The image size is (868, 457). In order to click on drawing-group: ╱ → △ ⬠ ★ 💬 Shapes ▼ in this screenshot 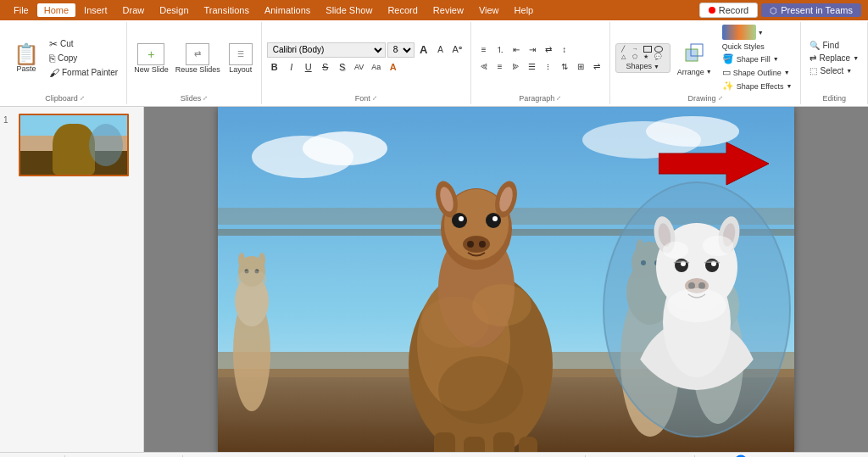, I will do `click(706, 63)`.